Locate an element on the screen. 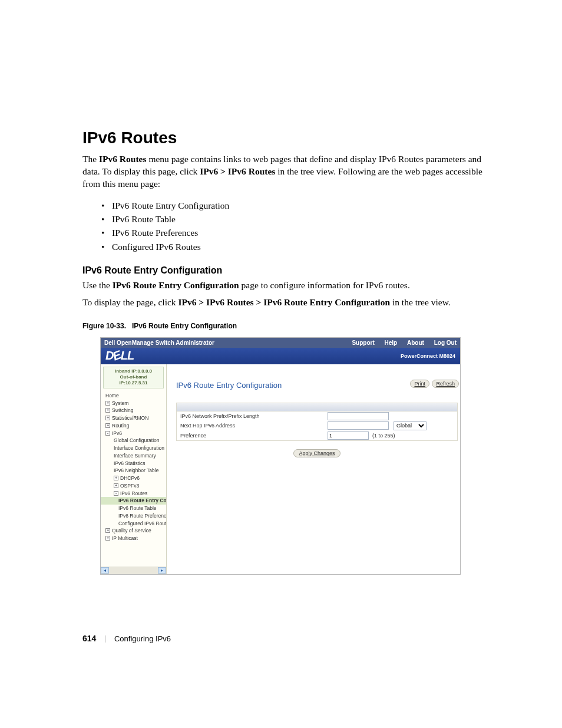 The width and height of the screenshot is (562, 728). tree-ipv6: -IPv6 is located at coordinates (133, 434).